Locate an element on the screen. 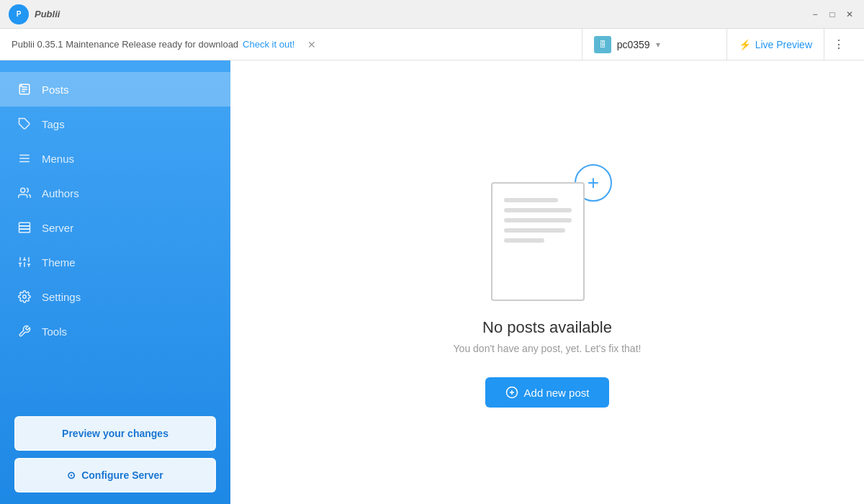 The width and height of the screenshot is (864, 504). app-name: Publii is located at coordinates (48, 14).